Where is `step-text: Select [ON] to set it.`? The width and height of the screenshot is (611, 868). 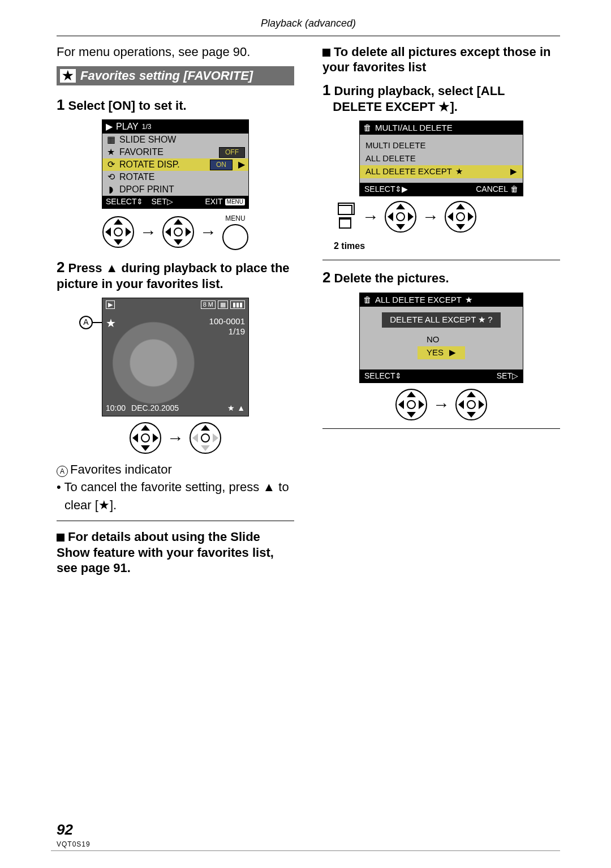
step-text: Select [ON] to set it. is located at coordinates (128, 105).